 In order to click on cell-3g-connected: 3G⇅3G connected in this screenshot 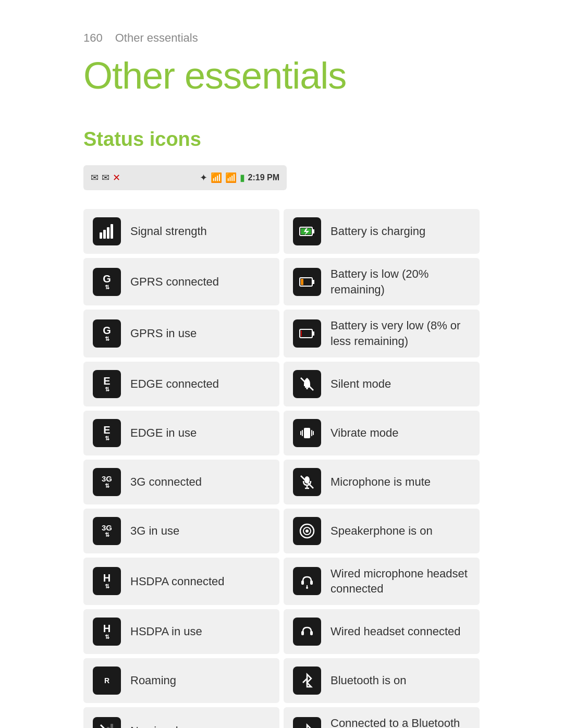, I will do `click(181, 482)`.